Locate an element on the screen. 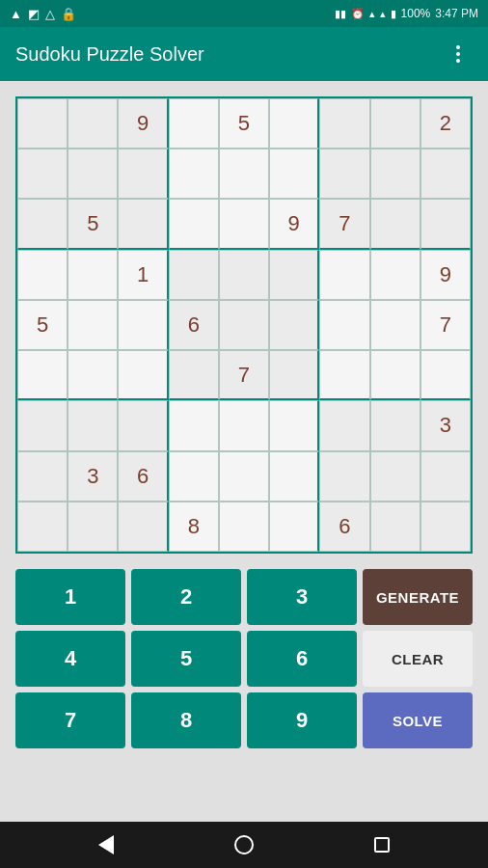 The width and height of the screenshot is (488, 868). cell-r2-c7 is located at coordinates (395, 224).